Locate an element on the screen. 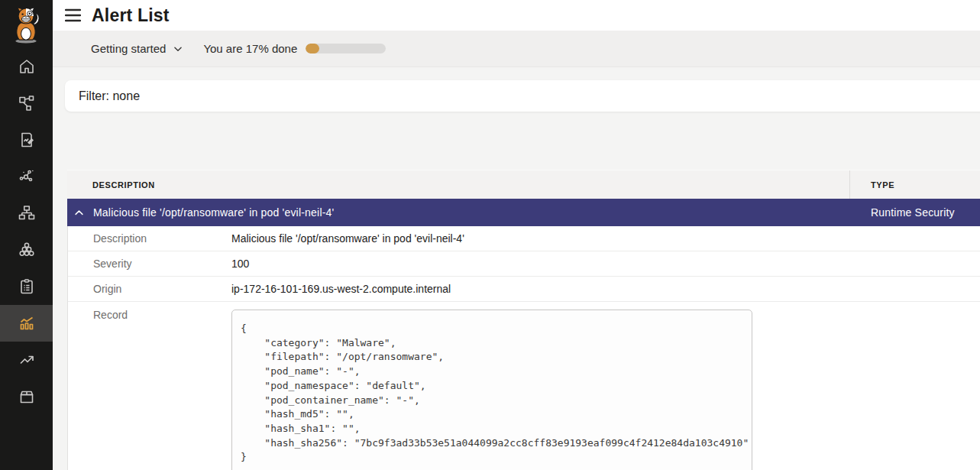 The image size is (980, 470). detail-value: ip-172-16-101-169.us-west-2.compute.inte… is located at coordinates (341, 289).